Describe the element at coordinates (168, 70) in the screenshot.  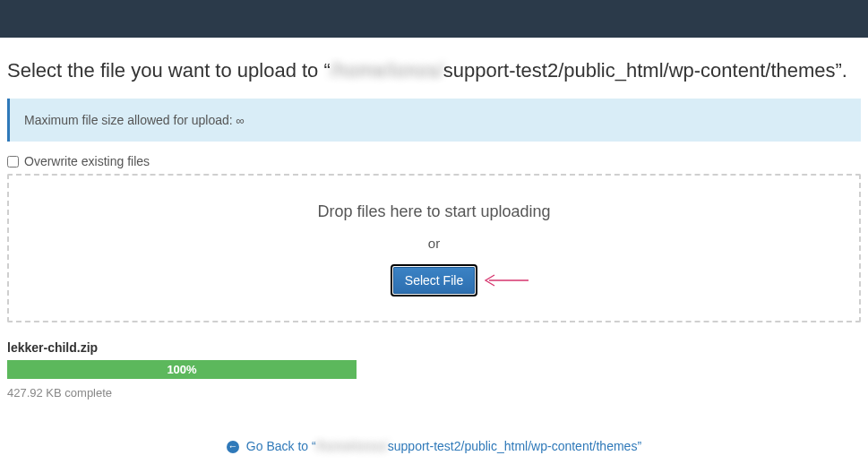
I see `page-title-prefix: Select the file you want to upload to “` at that location.